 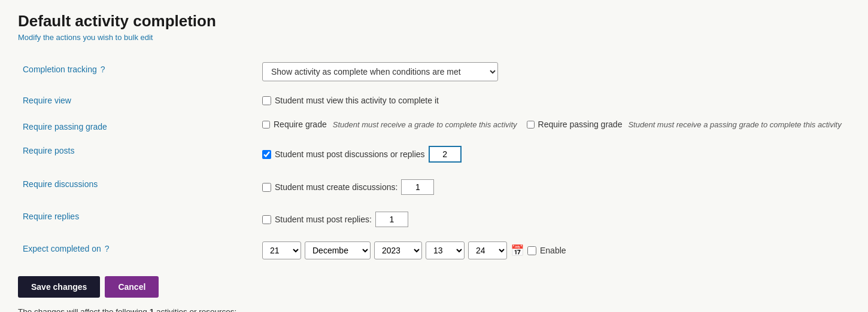 I want to click on expect-completed-on-label: Expect completed on, so click(x=62, y=249).